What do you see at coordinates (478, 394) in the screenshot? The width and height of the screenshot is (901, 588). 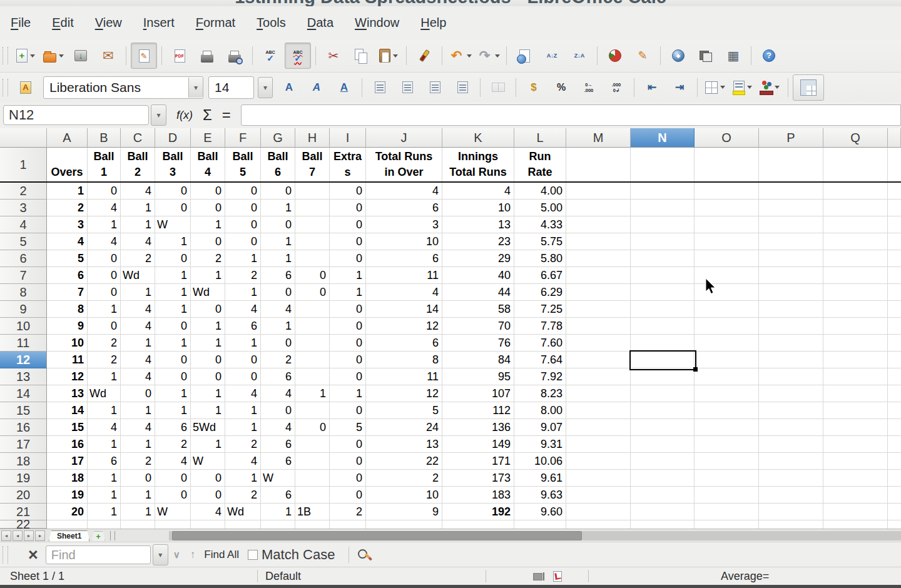 I see `cell-K14: 107` at bounding box center [478, 394].